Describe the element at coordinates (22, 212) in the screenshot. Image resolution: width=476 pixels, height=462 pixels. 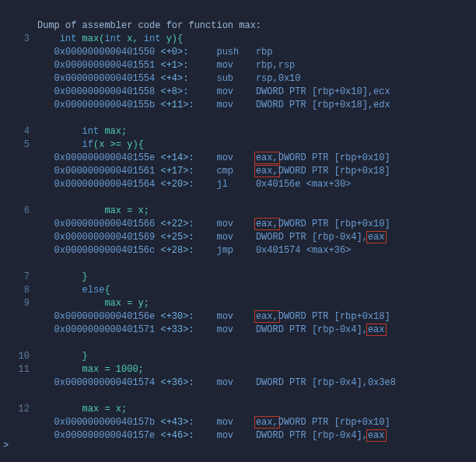
I see `line-number: 6` at that location.